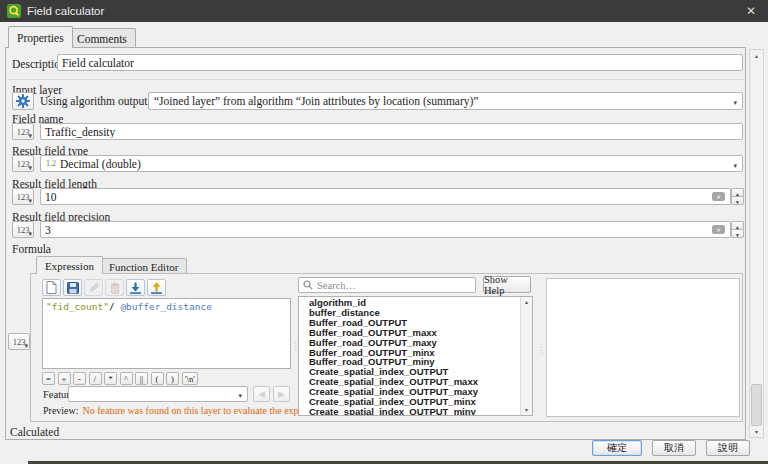 The image size is (768, 464). Describe the element at coordinates (386, 230) in the screenshot. I see `result-field-precision-input` at that location.